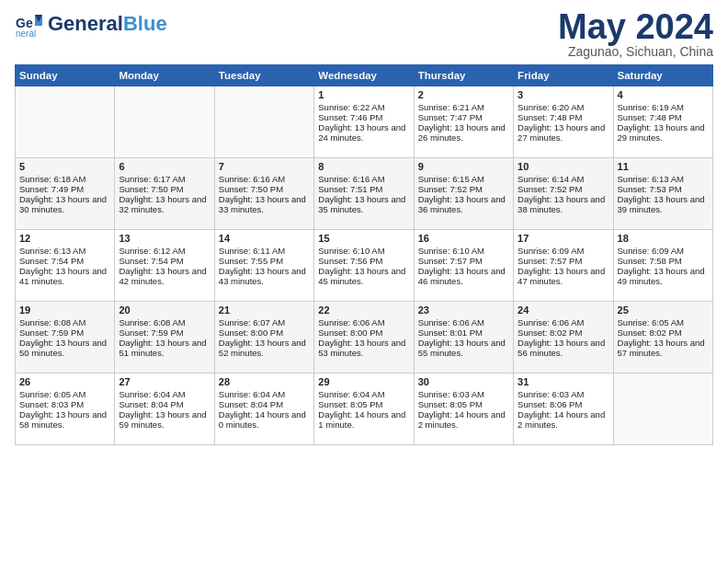 The width and height of the screenshot is (728, 563). I want to click on calendar-cell: 8Sunrise: 6:16 AMSunset: 7:51 PMDaylight…, so click(364, 194).